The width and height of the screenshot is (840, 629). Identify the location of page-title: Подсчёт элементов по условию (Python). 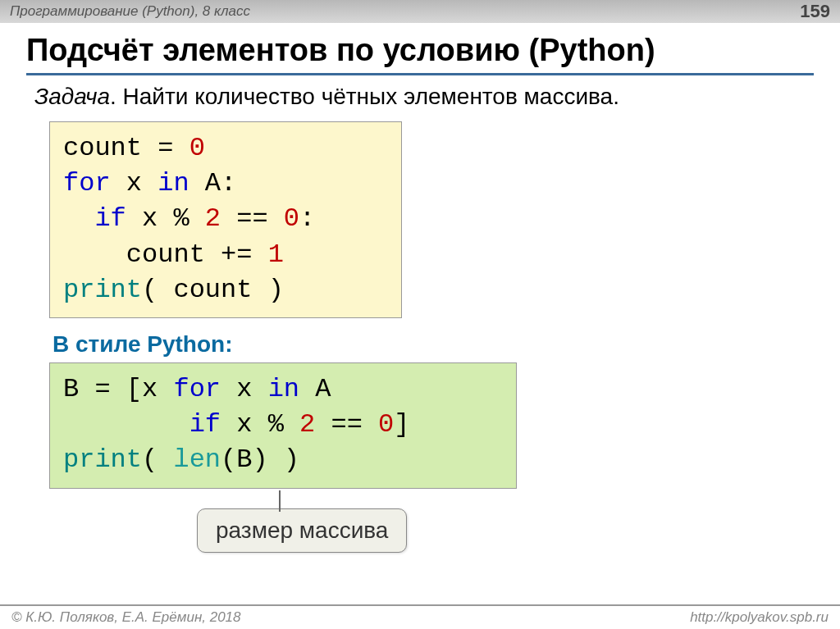
(420, 51).